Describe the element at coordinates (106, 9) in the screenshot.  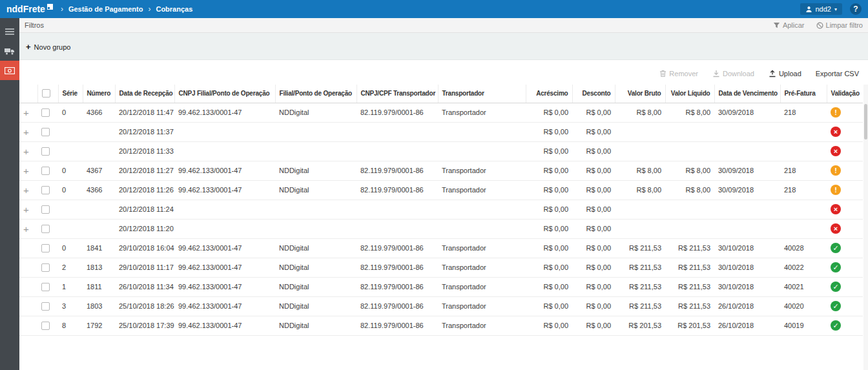
I see `breadcrumb-item-gestao-de-pagamento: Gestão de Pagamento` at that location.